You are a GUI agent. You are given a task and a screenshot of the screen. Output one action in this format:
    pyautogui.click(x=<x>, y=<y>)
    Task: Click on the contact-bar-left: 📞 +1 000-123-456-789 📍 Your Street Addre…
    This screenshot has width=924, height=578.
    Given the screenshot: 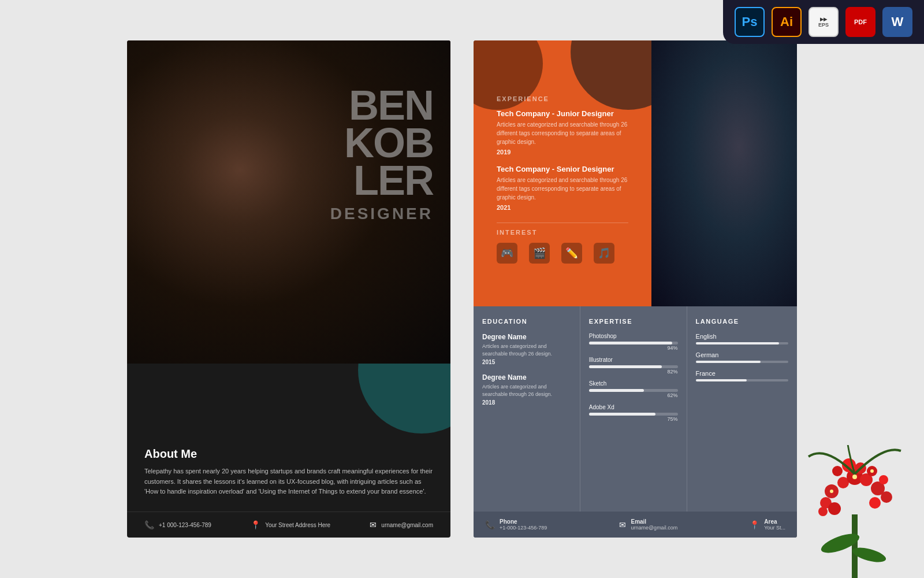 What is the action you would take?
    pyautogui.click(x=289, y=525)
    